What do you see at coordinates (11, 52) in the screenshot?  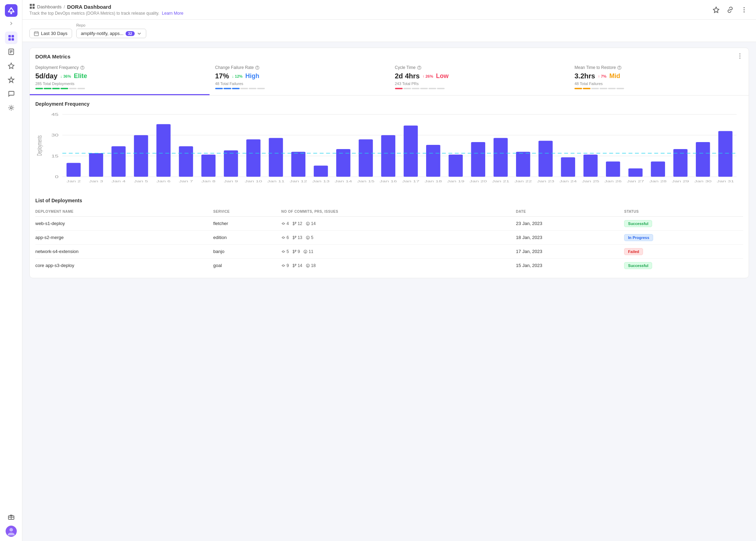 I see `sidebar-item-reports` at bounding box center [11, 52].